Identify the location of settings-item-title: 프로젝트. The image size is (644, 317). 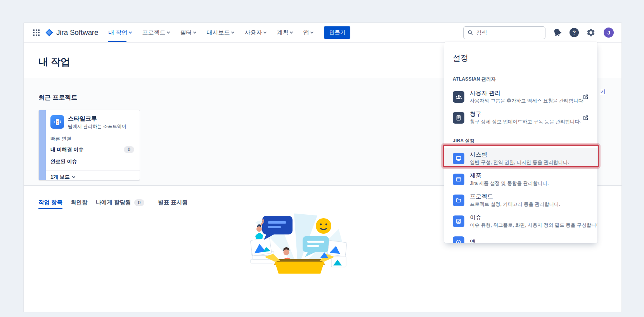
(529, 197).